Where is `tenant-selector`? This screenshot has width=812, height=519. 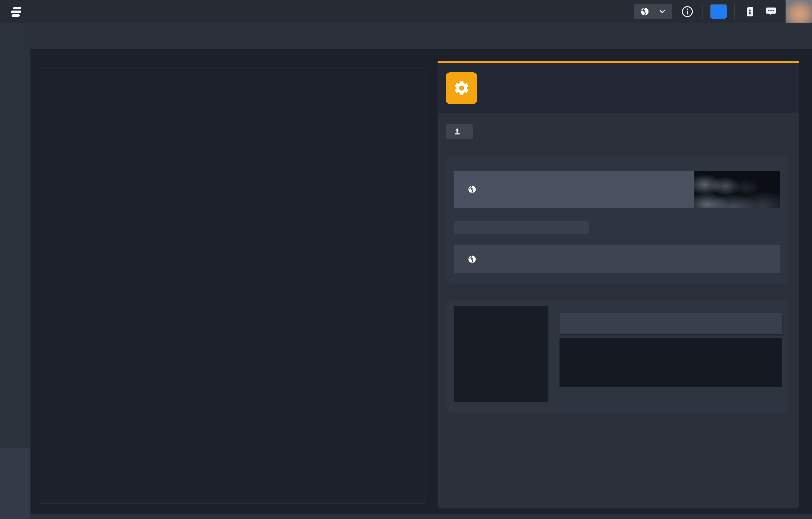
tenant-selector is located at coordinates (653, 11).